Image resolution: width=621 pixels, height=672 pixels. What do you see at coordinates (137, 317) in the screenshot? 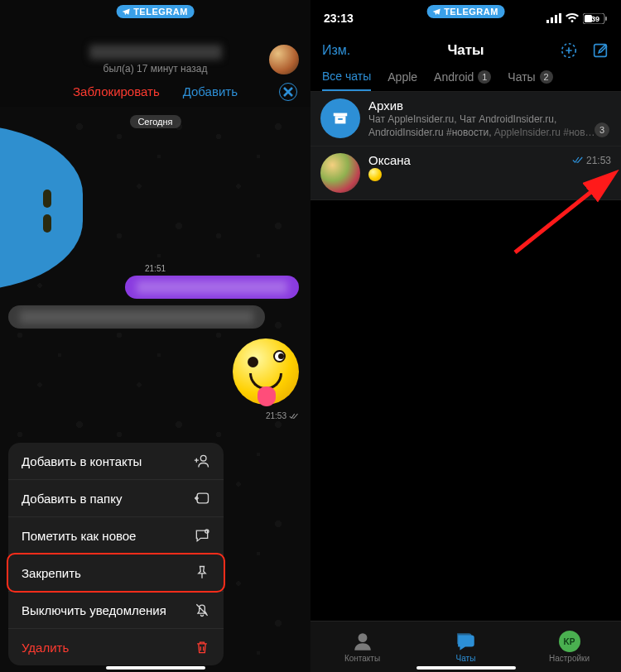
I see `incoming-message-blurred` at bounding box center [137, 317].